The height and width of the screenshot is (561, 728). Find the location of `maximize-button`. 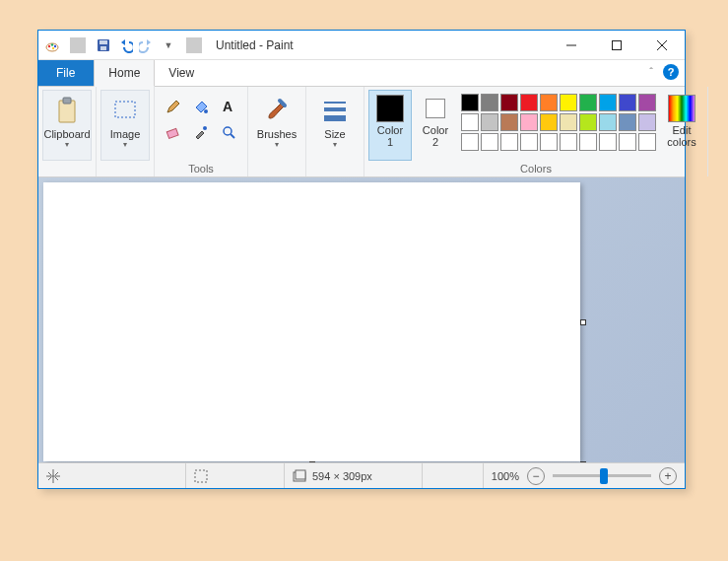

maximize-button is located at coordinates (617, 45).